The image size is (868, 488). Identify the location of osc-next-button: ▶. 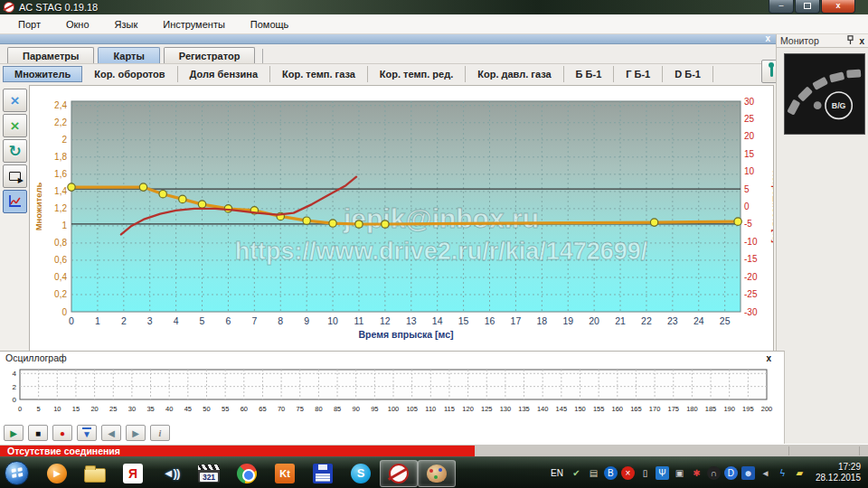
(136, 433).